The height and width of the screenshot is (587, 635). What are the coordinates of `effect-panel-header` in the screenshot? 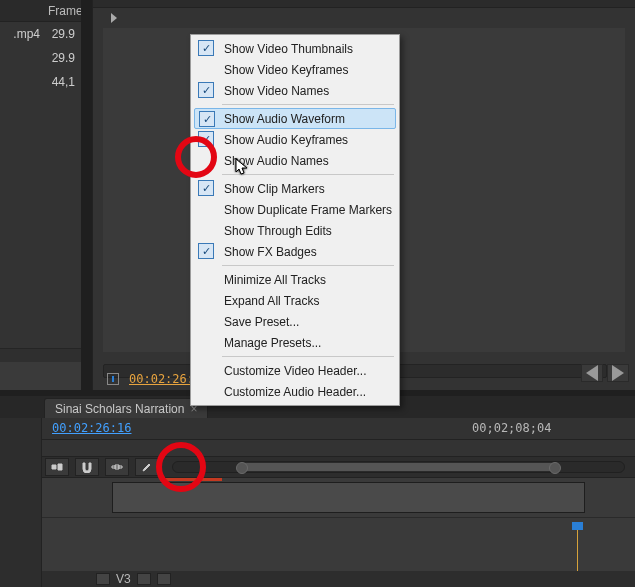 It's located at (364, 4).